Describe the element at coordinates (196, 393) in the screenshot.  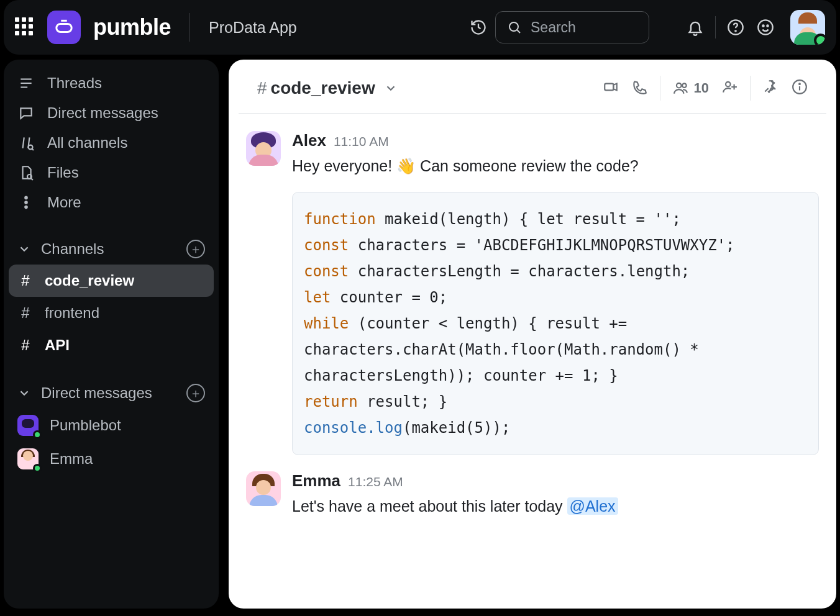
I see `add-dm-button: ＋` at that location.